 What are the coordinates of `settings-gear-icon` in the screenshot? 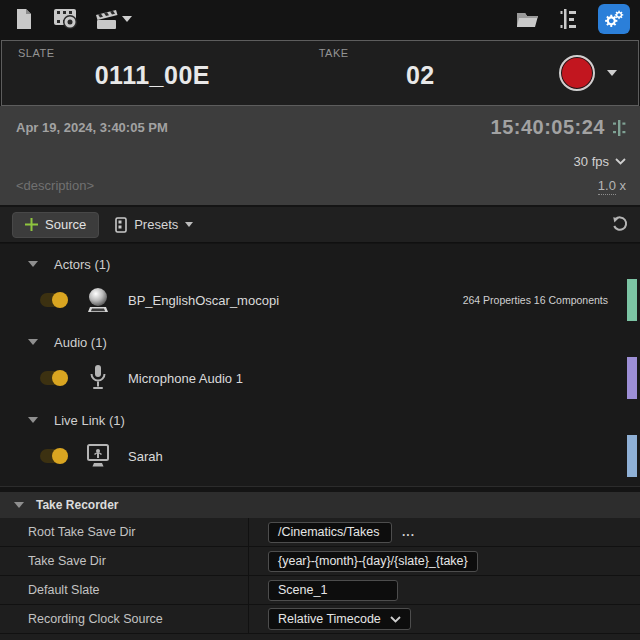 It's located at (614, 19).